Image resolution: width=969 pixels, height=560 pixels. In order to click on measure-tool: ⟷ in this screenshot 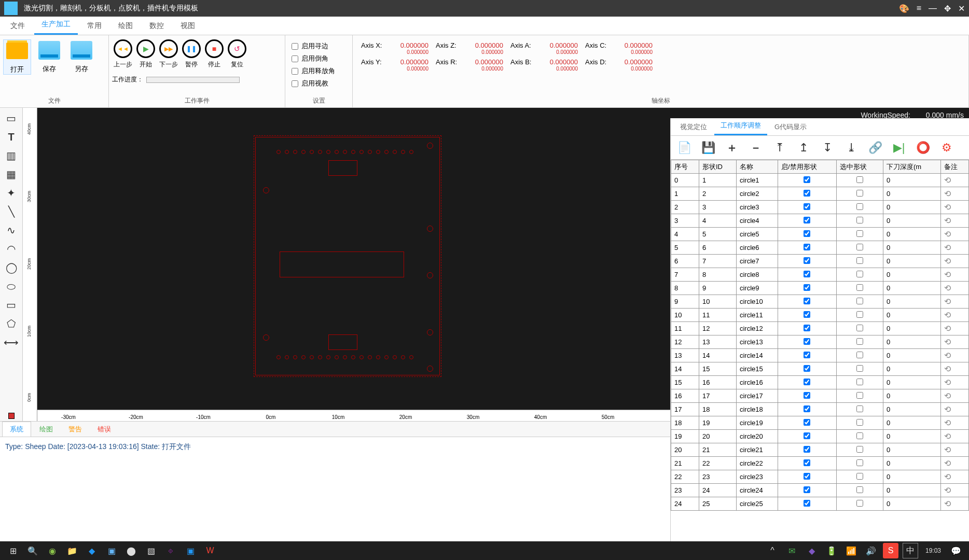, I will do `click(11, 342)`.